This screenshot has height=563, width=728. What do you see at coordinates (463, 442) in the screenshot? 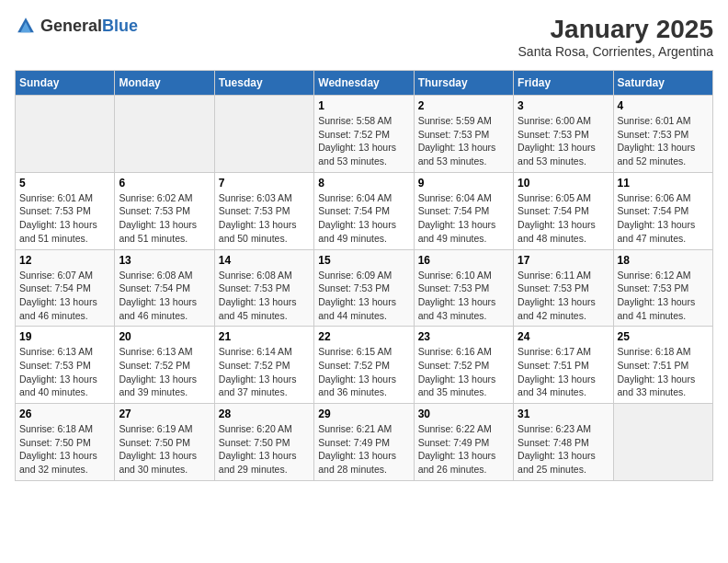
I see `table-row: 30Sunrise: 6:22 AM Sunset: 7:49 PM Dayli…` at bounding box center [463, 442].